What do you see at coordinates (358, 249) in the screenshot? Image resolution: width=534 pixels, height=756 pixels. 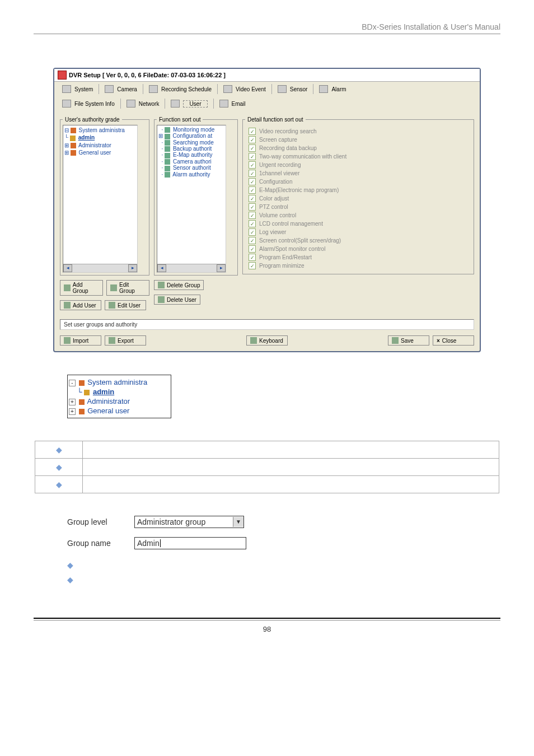 I see `checkbox-row: ✓Alarm/Spot monitor control` at bounding box center [358, 249].